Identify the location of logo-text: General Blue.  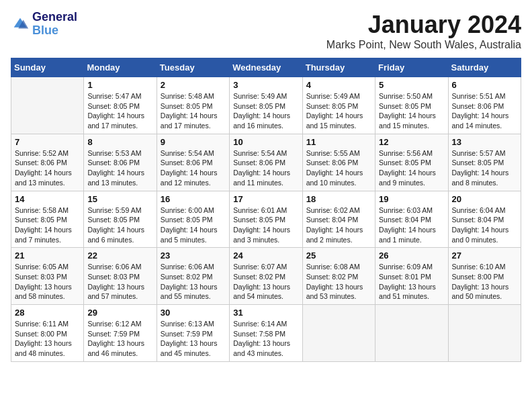
(55, 24).